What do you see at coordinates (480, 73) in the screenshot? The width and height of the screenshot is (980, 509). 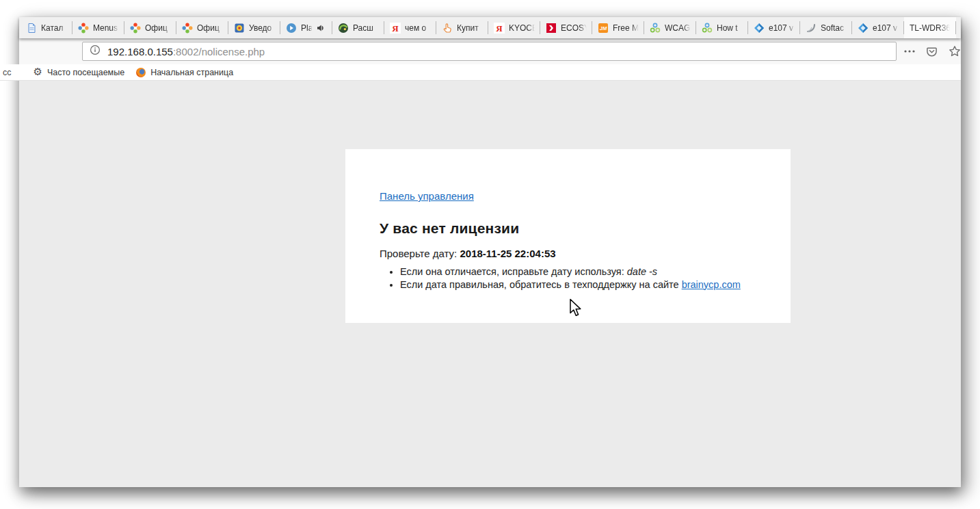 I see `bookmarks-bar: сс ⚙ Часто посещаемые Начальная страница` at bounding box center [480, 73].